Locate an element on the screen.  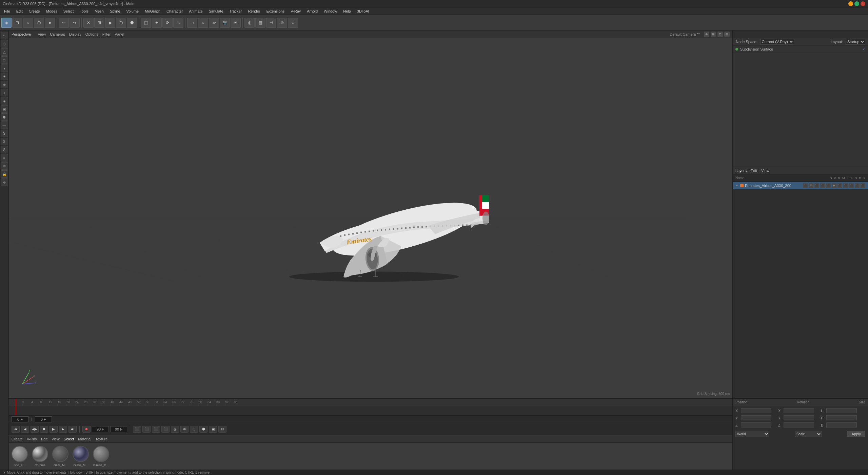
menu-file: File is located at coordinates (7, 11).